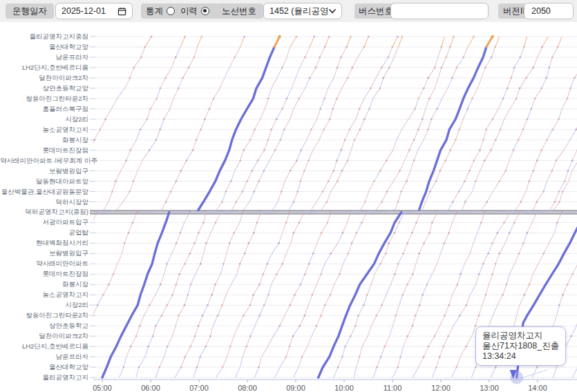  I want to click on tooltip-stop: 율리공영차고지, so click(521, 335).